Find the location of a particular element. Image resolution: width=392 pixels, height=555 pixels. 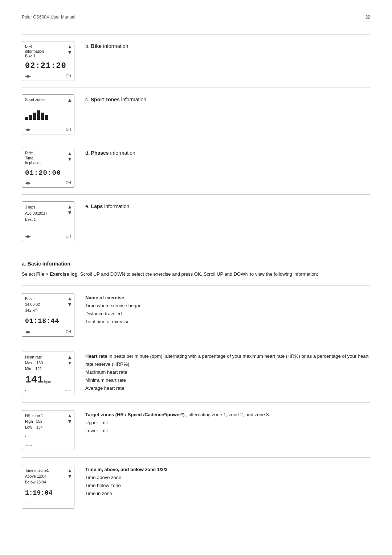

basic-info-text-select: Select is located at coordinates (29, 274).